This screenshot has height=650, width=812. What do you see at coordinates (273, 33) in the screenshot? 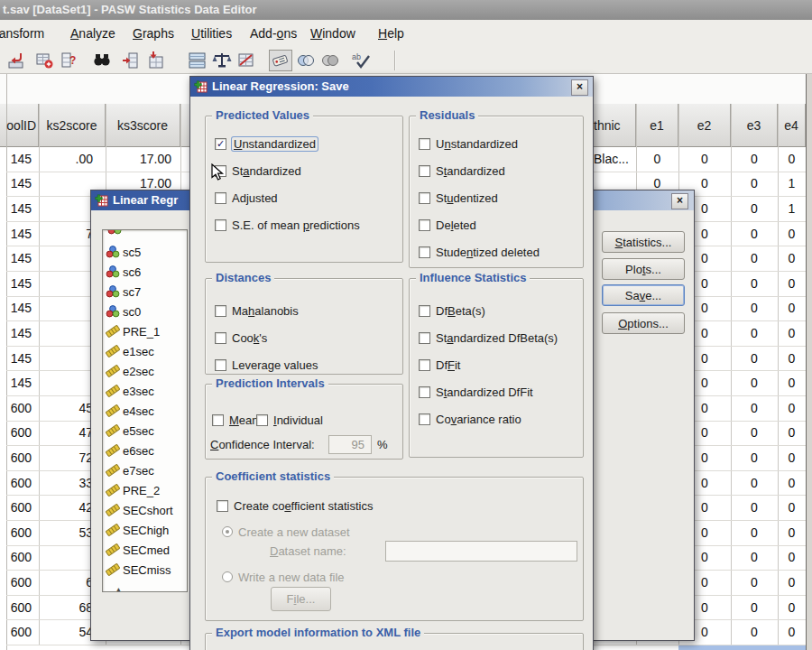
I see `menu-item-addons: Add-ons` at bounding box center [273, 33].